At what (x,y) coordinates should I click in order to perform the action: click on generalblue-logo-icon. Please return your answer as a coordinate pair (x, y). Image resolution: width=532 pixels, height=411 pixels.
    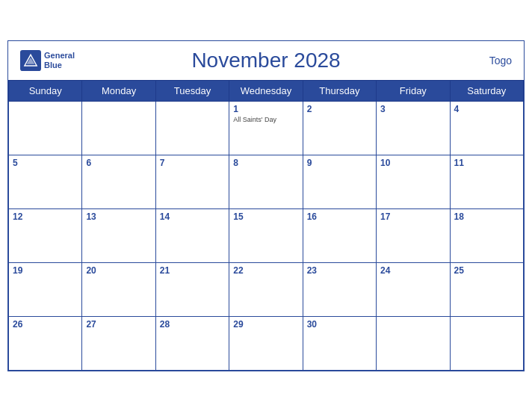
    Looking at the image, I should click on (31, 61).